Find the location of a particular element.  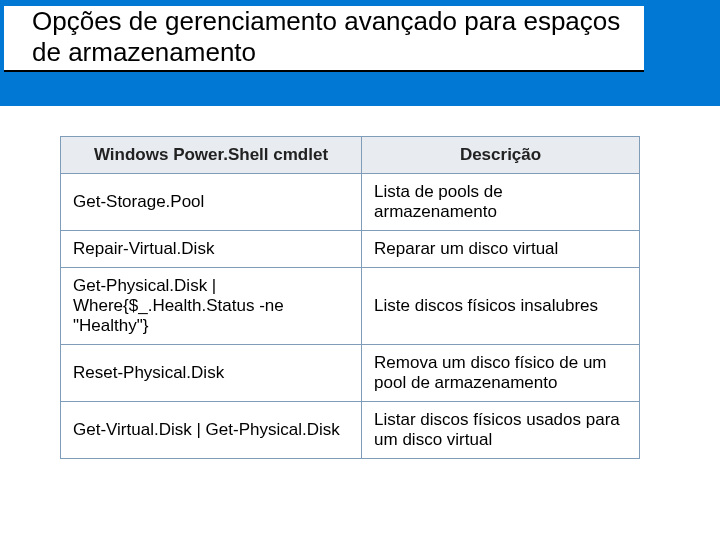

cell-cmd: Repair-Virtual.Disk is located at coordinates (212, 250).